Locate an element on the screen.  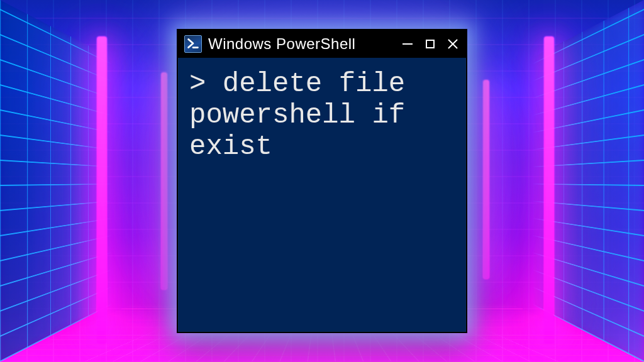
maximize-icon is located at coordinates (430, 44).